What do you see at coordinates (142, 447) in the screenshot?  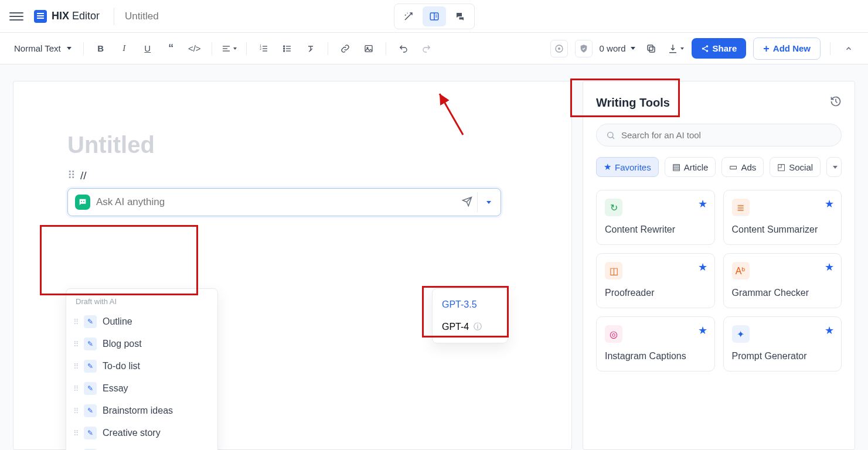 I see `draft-item: ⠿✎Press release` at bounding box center [142, 447].